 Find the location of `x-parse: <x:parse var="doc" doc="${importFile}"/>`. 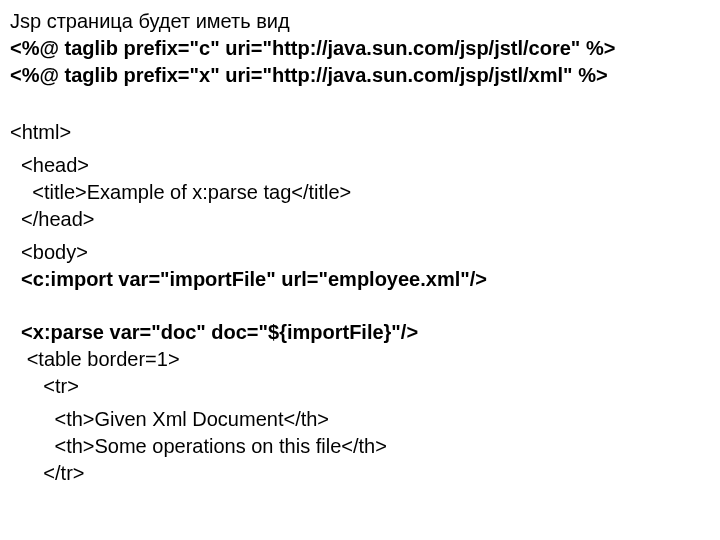

x-parse: <x:parse var="doc" doc="${importFile}"/> is located at coordinates (360, 332).